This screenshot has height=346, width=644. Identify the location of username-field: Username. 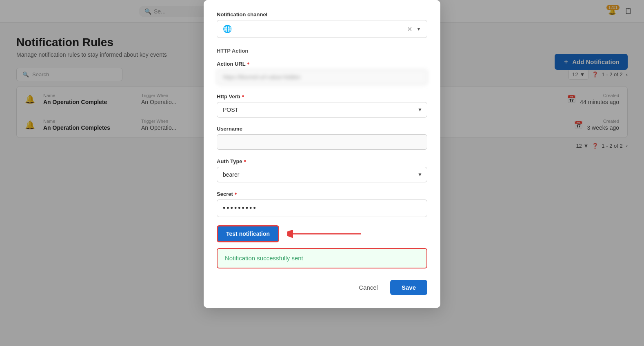
(322, 138).